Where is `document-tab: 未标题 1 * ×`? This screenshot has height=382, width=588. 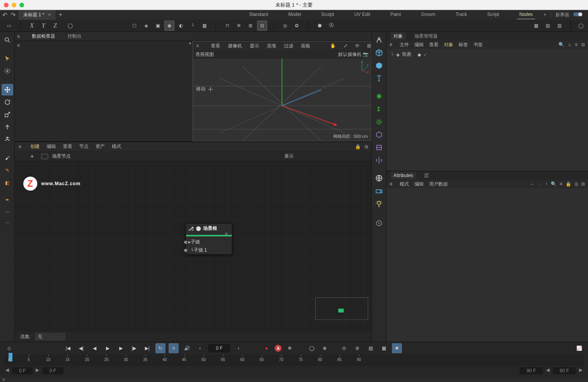 document-tab: 未标题 1 * × is located at coordinates (37, 15).